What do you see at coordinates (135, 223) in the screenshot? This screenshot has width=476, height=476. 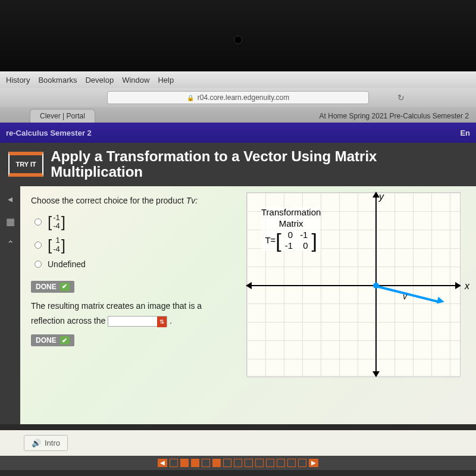 I see `option-a: [ -1 -4 ]` at bounding box center [135, 223].